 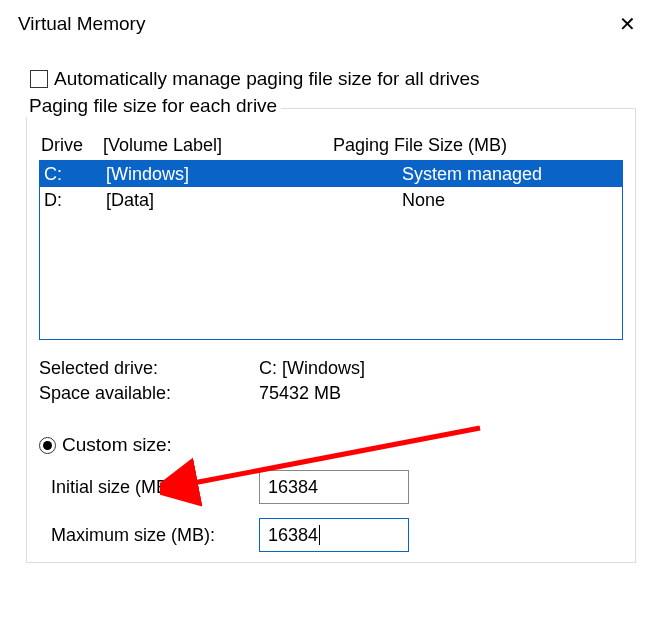 I want to click on window-title: Virtual Memory, so click(x=82, y=24).